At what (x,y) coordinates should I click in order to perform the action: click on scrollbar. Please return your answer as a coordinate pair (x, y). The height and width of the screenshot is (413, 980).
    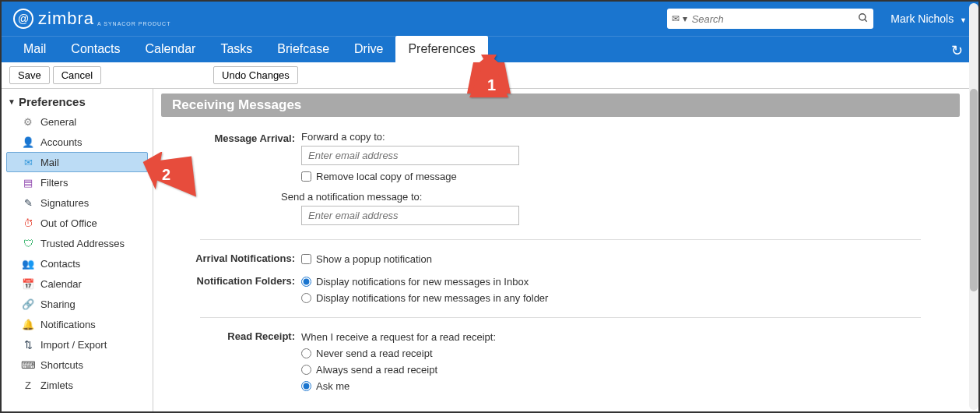
    Looking at the image, I should click on (974, 206).